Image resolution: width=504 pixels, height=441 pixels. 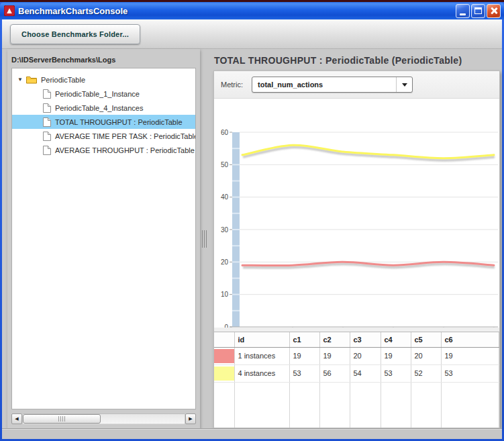 I want to click on tree-item-label: PeriodicTable, so click(x=63, y=80).